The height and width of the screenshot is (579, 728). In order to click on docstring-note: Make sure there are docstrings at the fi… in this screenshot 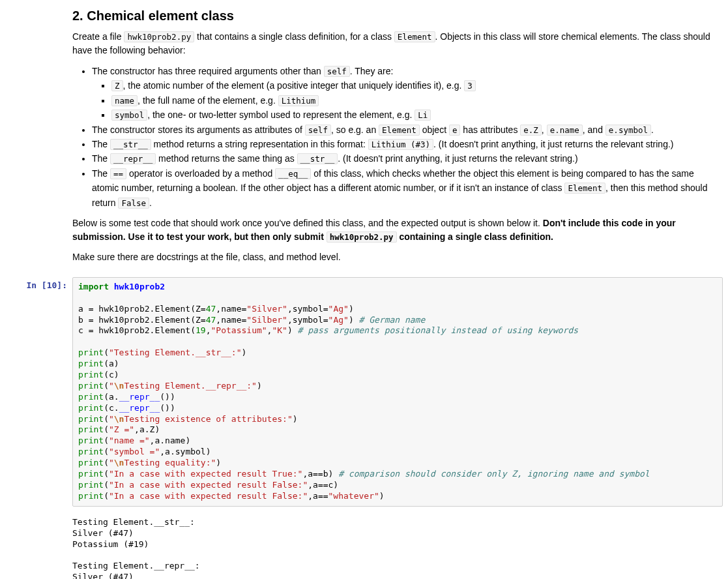, I will do `click(398, 257)`.